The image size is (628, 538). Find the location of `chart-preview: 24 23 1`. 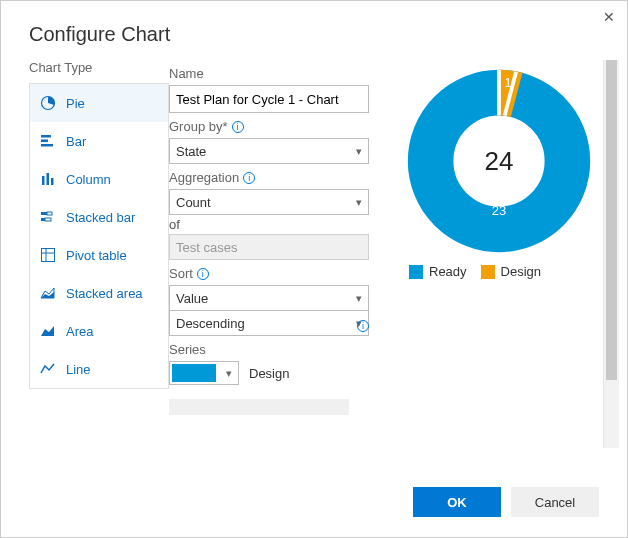

chart-preview: 24 23 1 is located at coordinates (499, 161).